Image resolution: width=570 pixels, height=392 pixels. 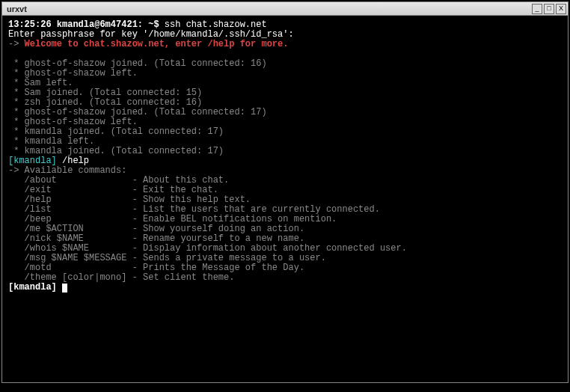 What do you see at coordinates (70, 229) in the screenshot?
I see `help-cmd: /me $ACTION` at bounding box center [70, 229].